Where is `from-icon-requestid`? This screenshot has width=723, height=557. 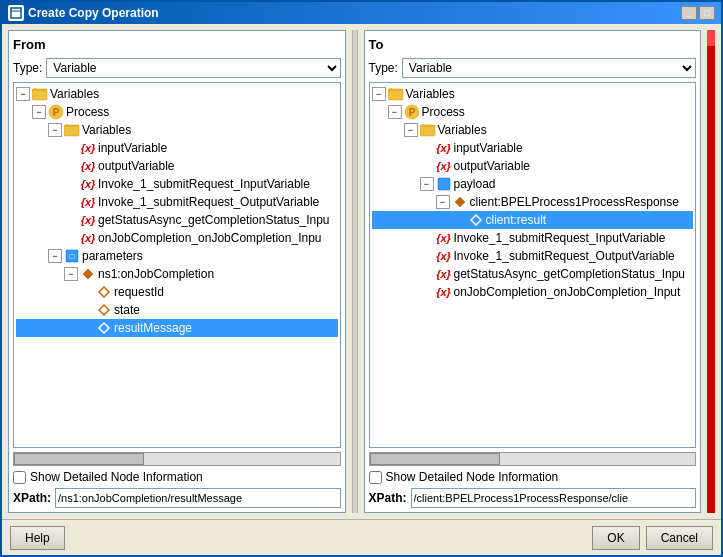
from-icon-requestid is located at coordinates (104, 292).